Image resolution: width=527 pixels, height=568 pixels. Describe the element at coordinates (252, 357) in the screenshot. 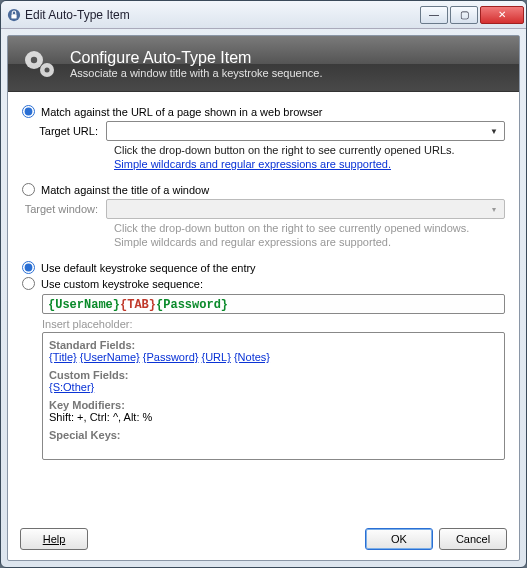

I see `ph-notes: {Notes}` at that location.